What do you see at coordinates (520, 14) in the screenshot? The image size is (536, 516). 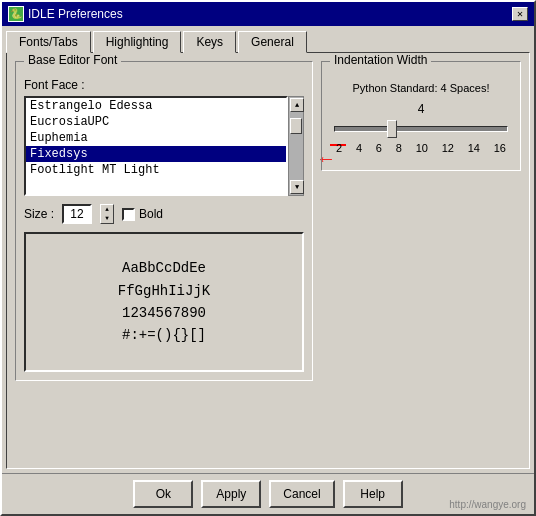 I see `close-button: ✕` at bounding box center [520, 14].